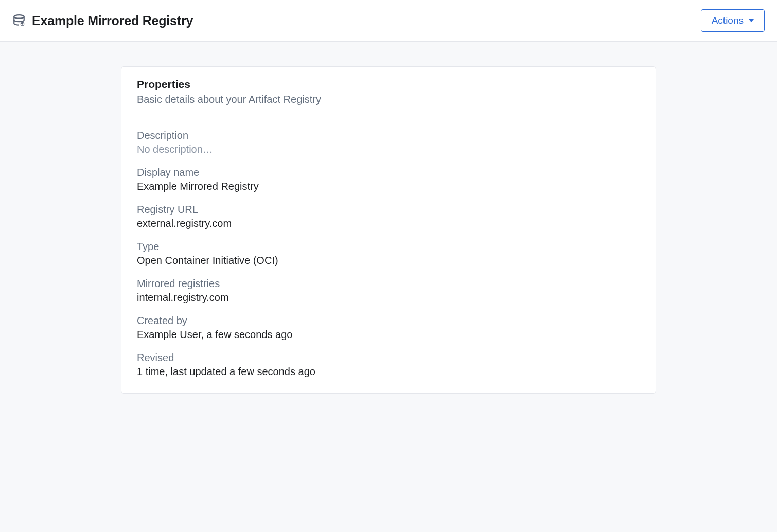  I want to click on property-label: Description, so click(388, 136).